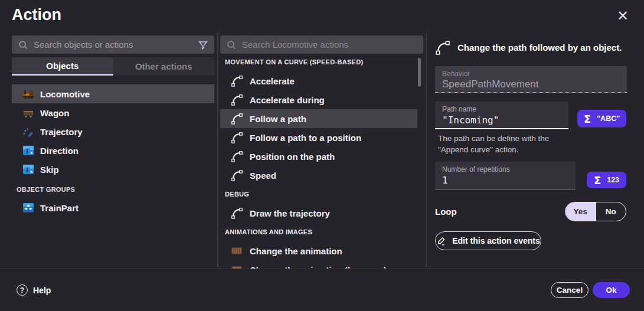  I want to click on repetitions-label: Number of repetitions, so click(505, 169).